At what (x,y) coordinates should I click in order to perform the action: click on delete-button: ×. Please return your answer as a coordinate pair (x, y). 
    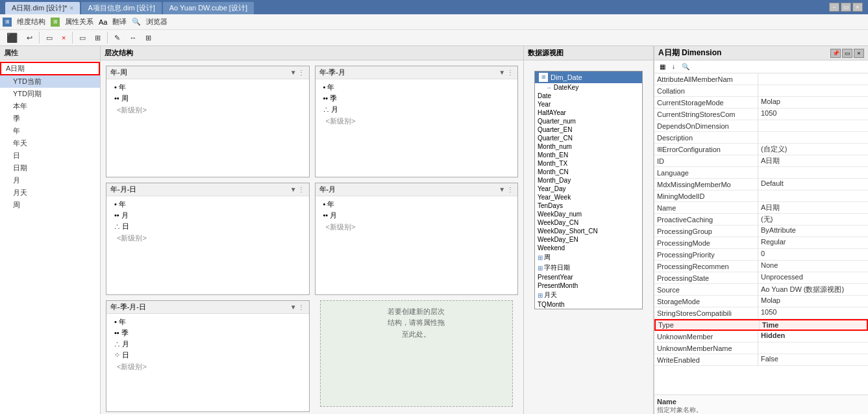
    Looking at the image, I should click on (64, 38).